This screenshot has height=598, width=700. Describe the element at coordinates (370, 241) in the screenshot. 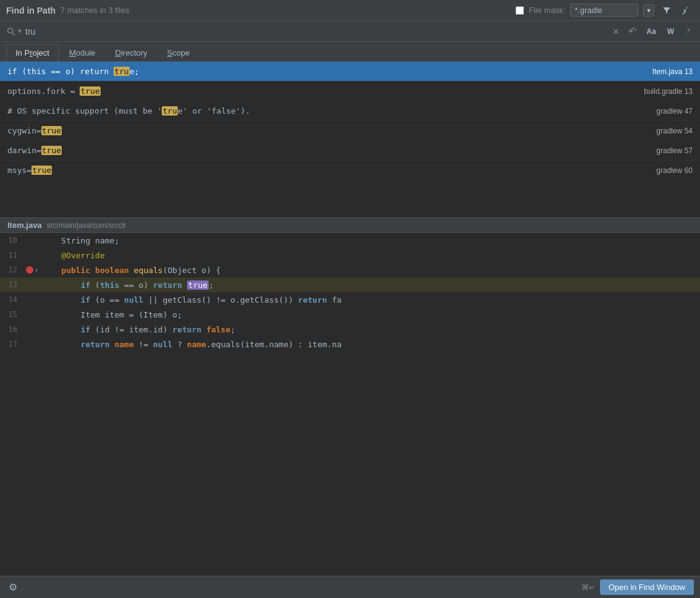

I see `line-content: String name;` at that location.